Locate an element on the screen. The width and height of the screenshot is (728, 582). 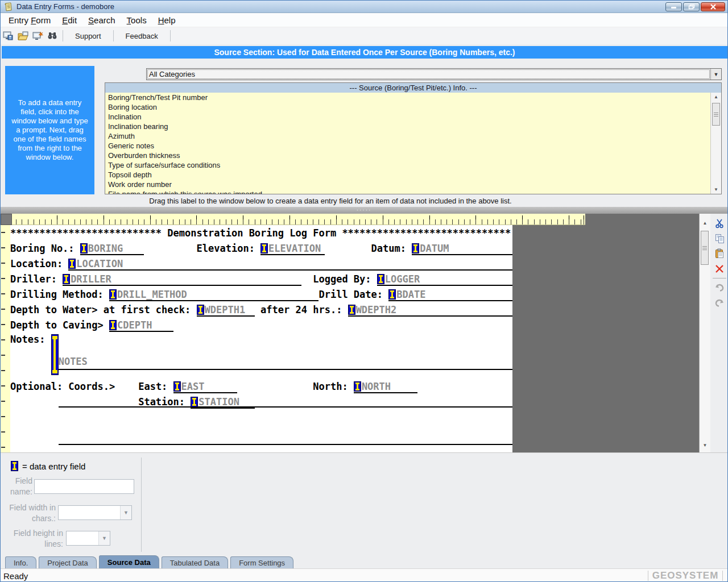
list-item: Overburden thickness is located at coordinates (410, 156).